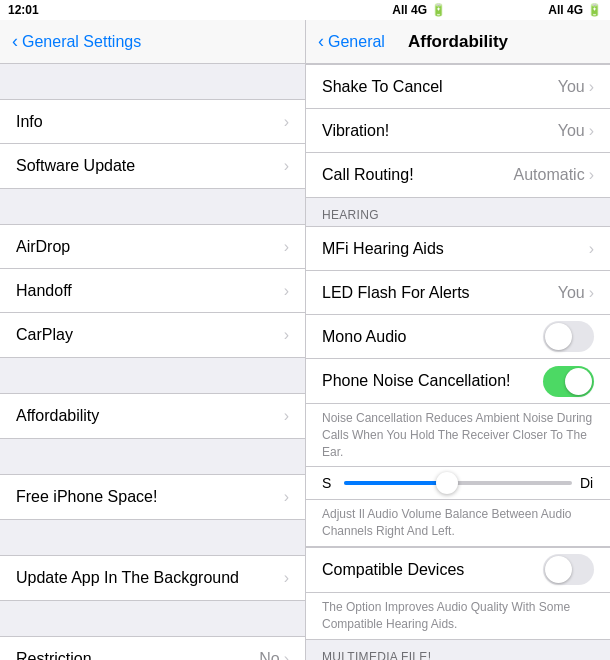  Describe the element at coordinates (458, 249) in the screenshot. I see `mfi-item: MFi Hearing Aids ›` at that location.